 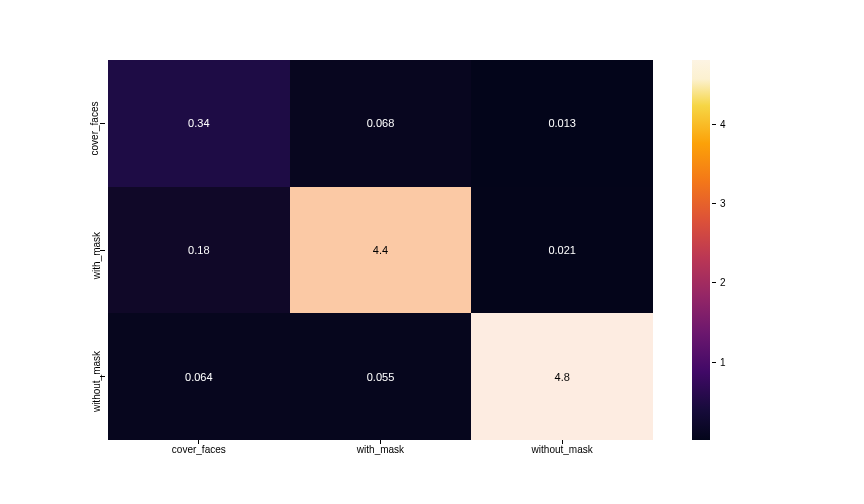 What do you see at coordinates (562, 377) in the screenshot?
I see `cell-value: 4.8` at bounding box center [562, 377].